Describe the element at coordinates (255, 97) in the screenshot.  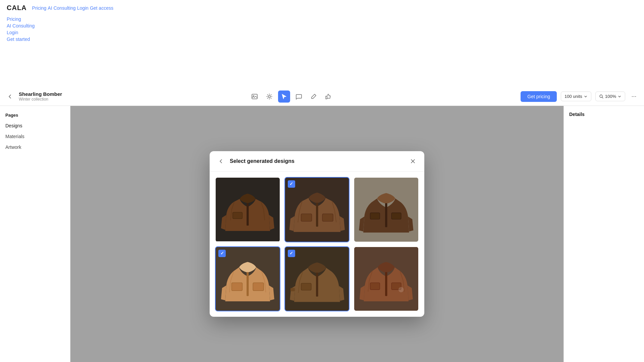
I see `image-tool-button` at that location.